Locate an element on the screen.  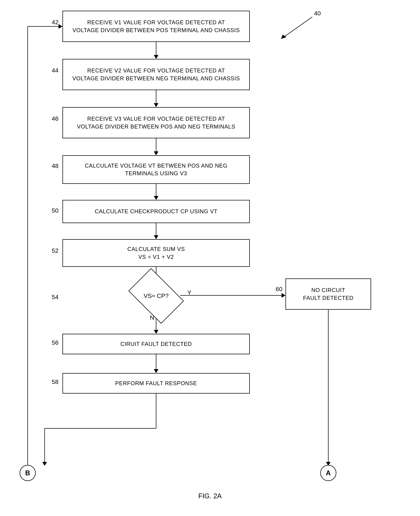
step-label-58: 58 is located at coordinates (55, 382).